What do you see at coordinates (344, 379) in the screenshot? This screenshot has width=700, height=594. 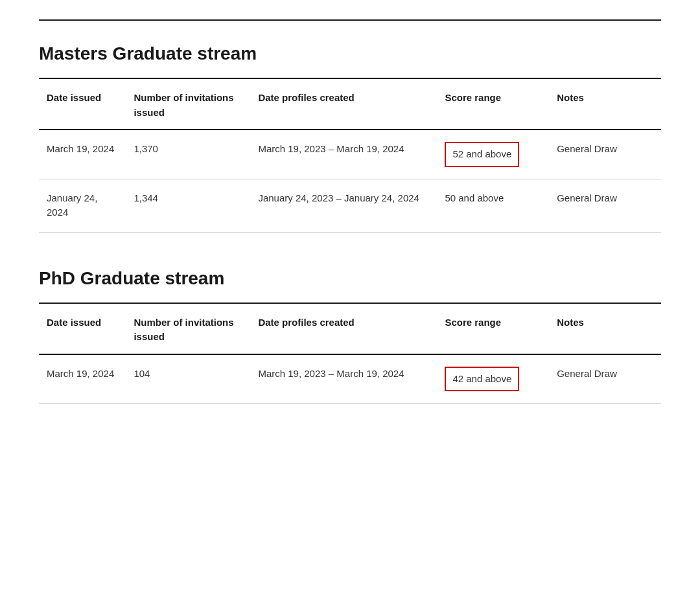 I see `phd-row1-profiles: March 19, 2023 – March 19, 2024` at bounding box center [344, 379].